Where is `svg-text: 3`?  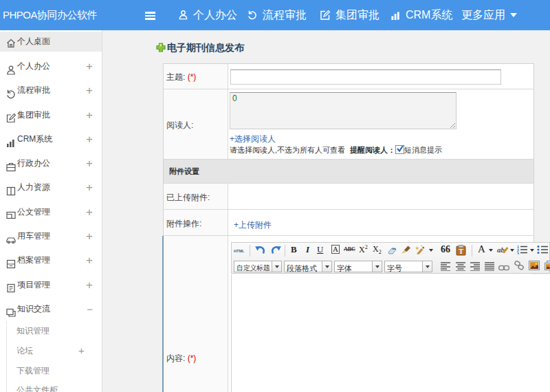 svg-text: 3 is located at coordinates (518, 253).